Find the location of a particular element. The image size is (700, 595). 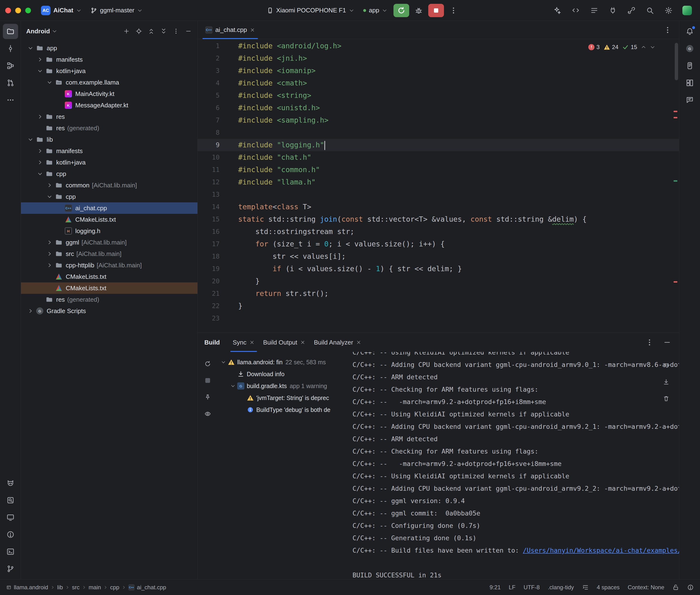

code-line-3: 3#include <iomanip> is located at coordinates (439, 71).